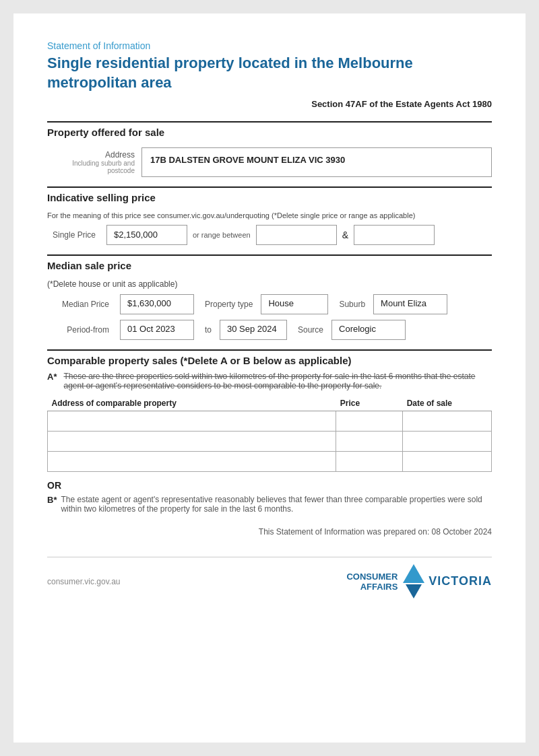 This screenshot has width=539, height=756. I want to click on property-type-value: House, so click(294, 304).